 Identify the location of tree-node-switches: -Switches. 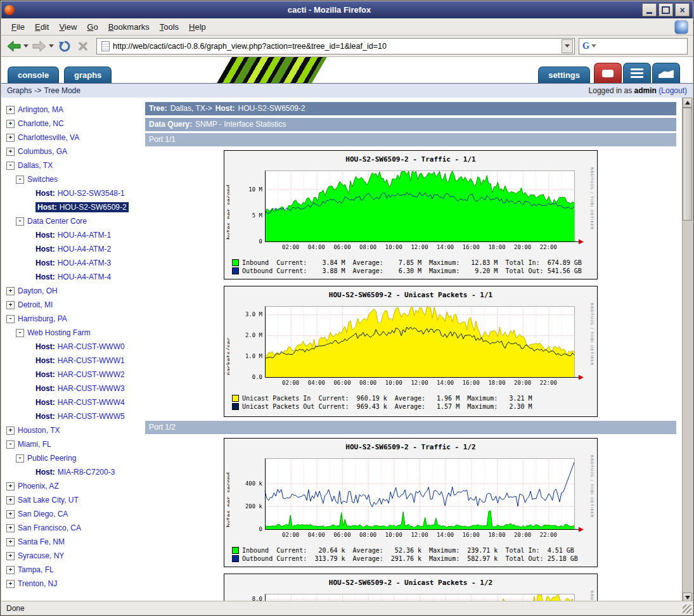
(72, 179).